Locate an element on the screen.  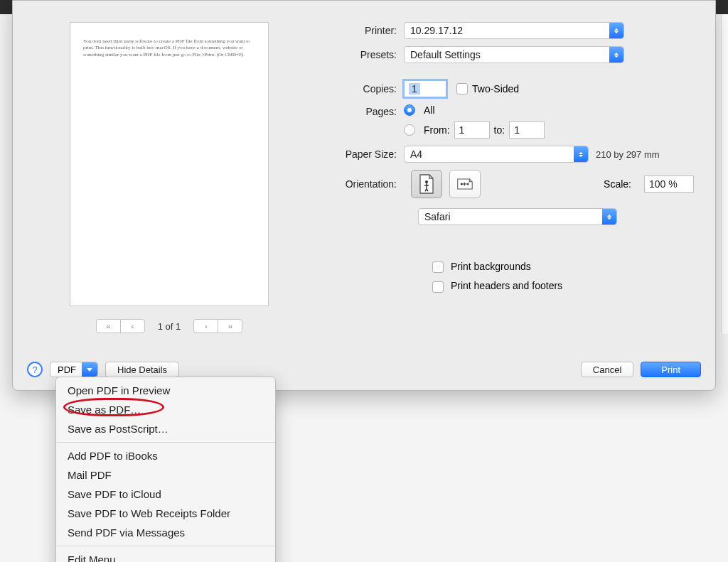
orientation-landscape-button is located at coordinates (465, 184).